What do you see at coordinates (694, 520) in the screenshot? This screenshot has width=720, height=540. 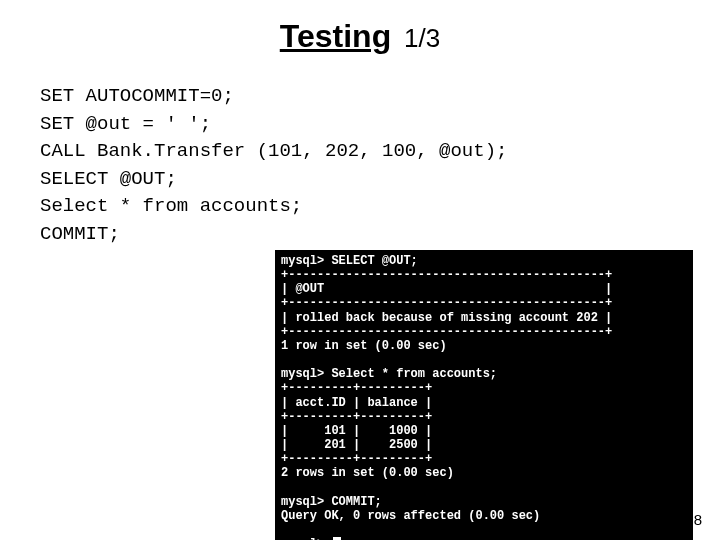 I see `page-number: 18` at bounding box center [694, 520].